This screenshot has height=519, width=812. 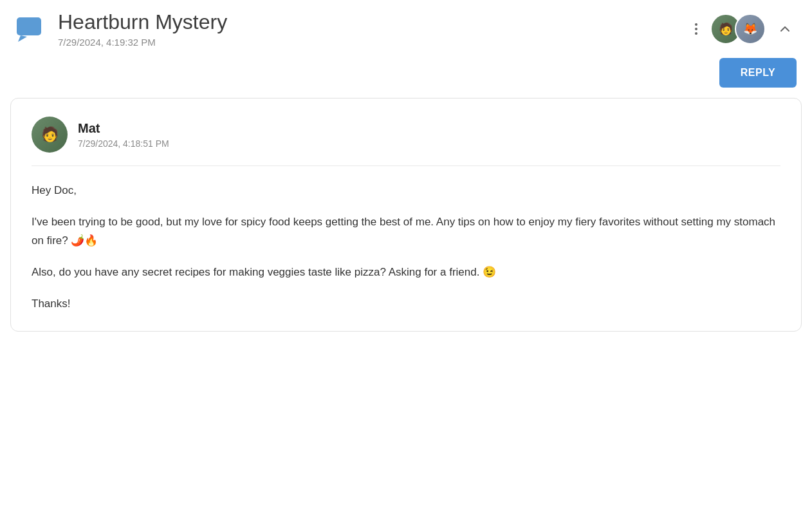 I want to click on message-divider, so click(x=406, y=166).